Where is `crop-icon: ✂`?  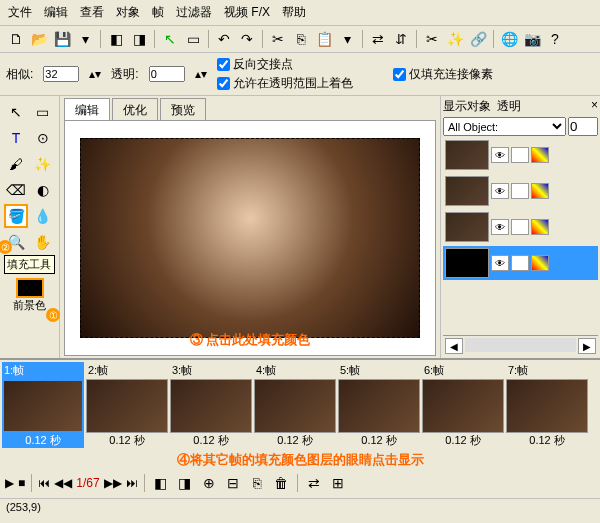
crop-icon: ✂ is located at coordinates (432, 39).